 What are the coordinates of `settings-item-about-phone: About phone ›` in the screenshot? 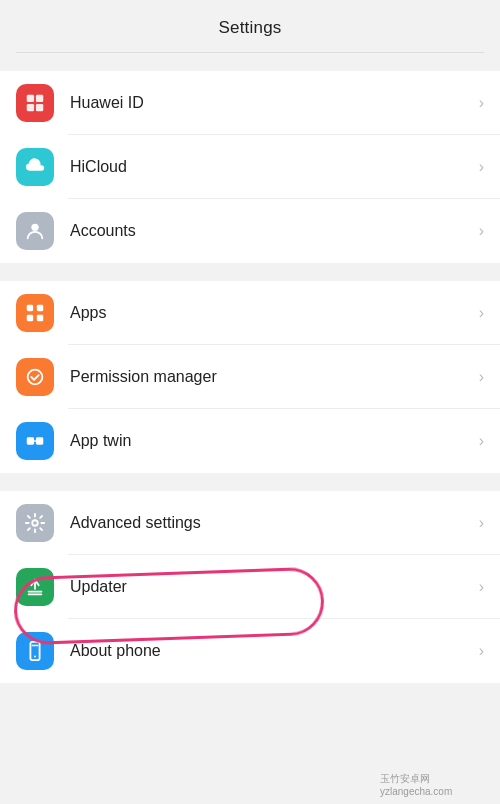 It's located at (250, 651).